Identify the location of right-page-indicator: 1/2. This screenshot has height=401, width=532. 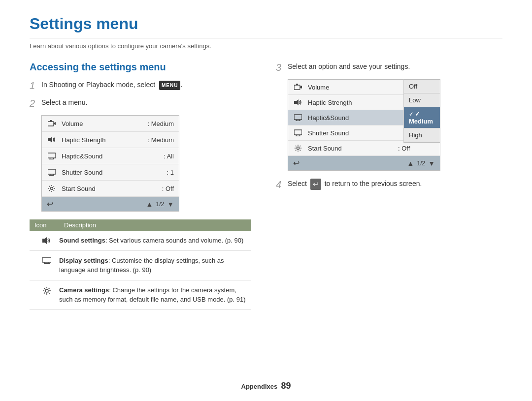
(421, 163).